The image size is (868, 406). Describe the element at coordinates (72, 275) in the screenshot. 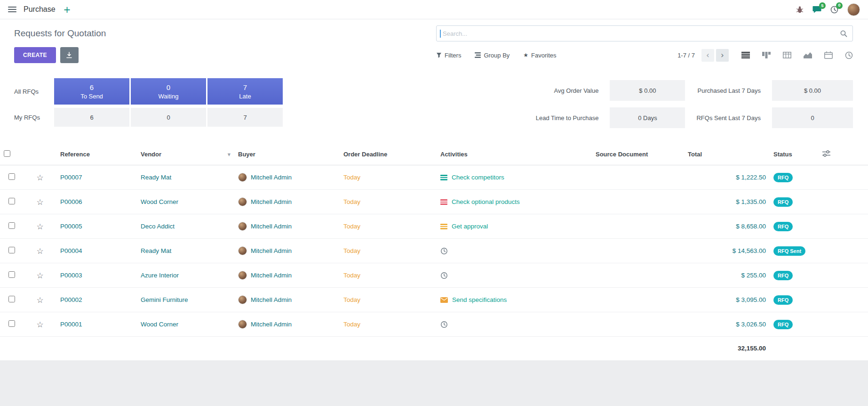

I see `reference-link: P00003` at that location.